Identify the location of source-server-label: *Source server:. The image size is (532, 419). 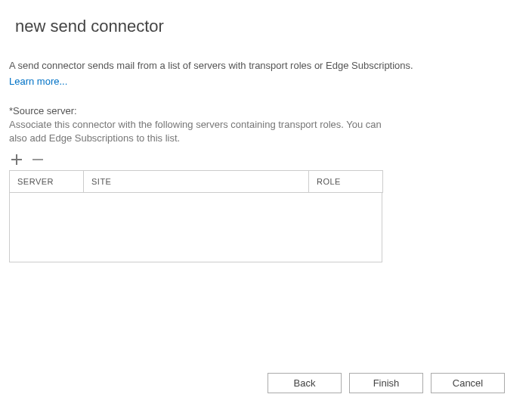
(266, 110).